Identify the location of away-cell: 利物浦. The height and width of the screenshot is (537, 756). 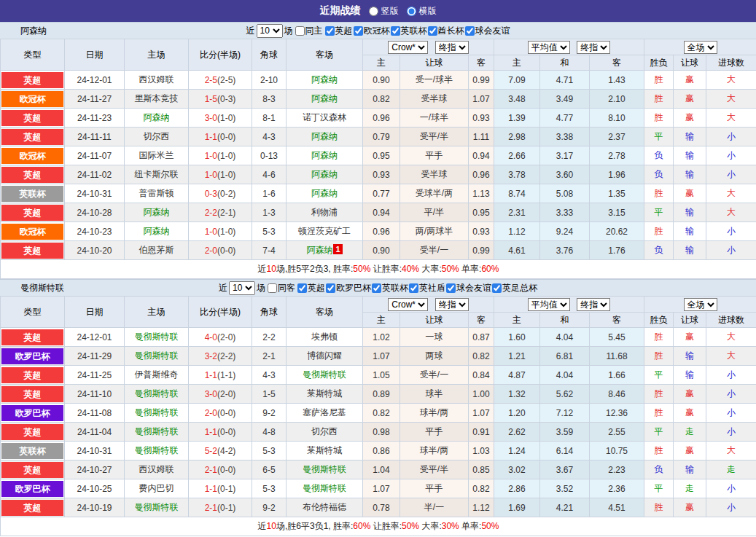
(325, 213).